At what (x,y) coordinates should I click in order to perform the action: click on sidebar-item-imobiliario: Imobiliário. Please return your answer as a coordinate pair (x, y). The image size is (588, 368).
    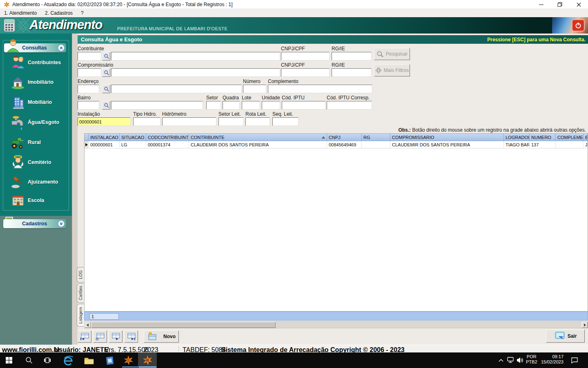
    Looking at the image, I should click on (41, 82).